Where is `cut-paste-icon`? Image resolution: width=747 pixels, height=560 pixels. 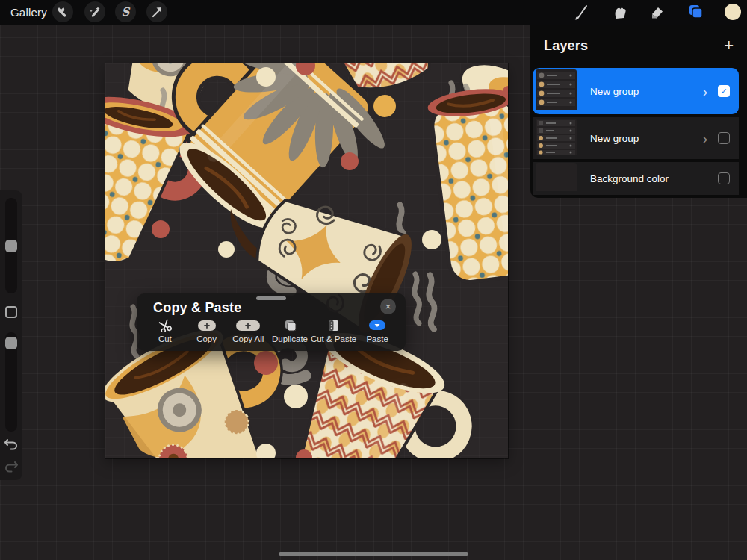
cut-paste-icon is located at coordinates (334, 326).